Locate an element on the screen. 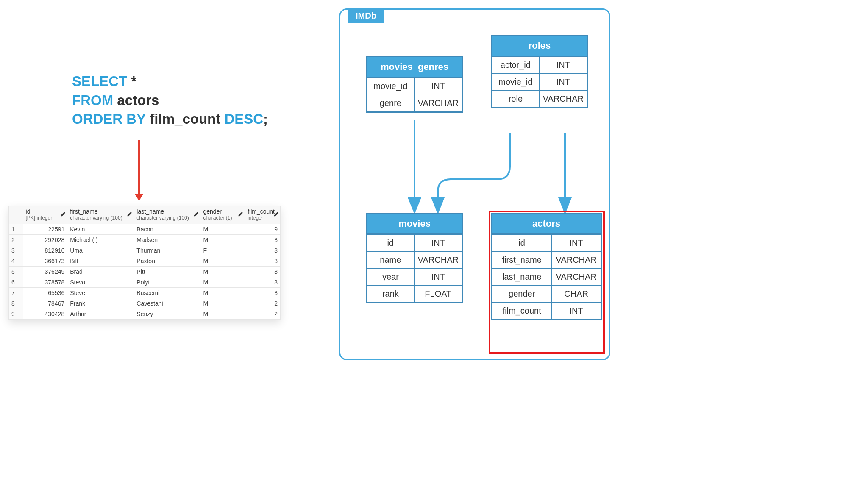  cell: F is located at coordinates (223, 251).